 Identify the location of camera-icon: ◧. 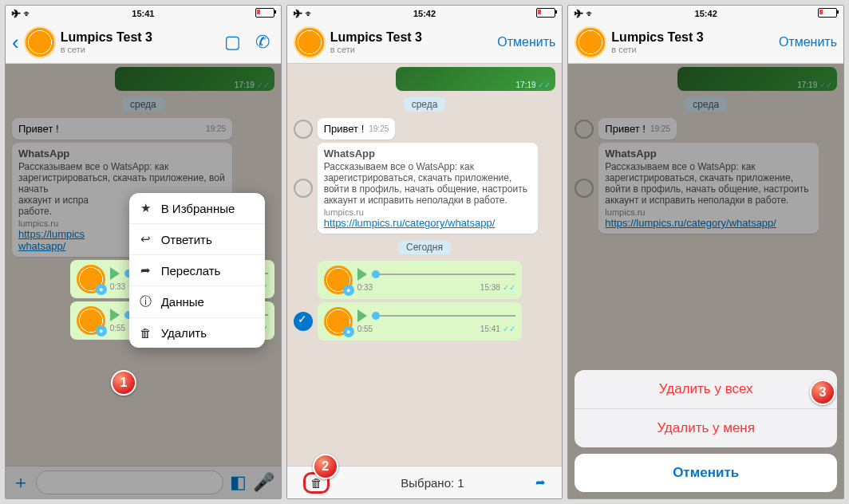
(238, 482).